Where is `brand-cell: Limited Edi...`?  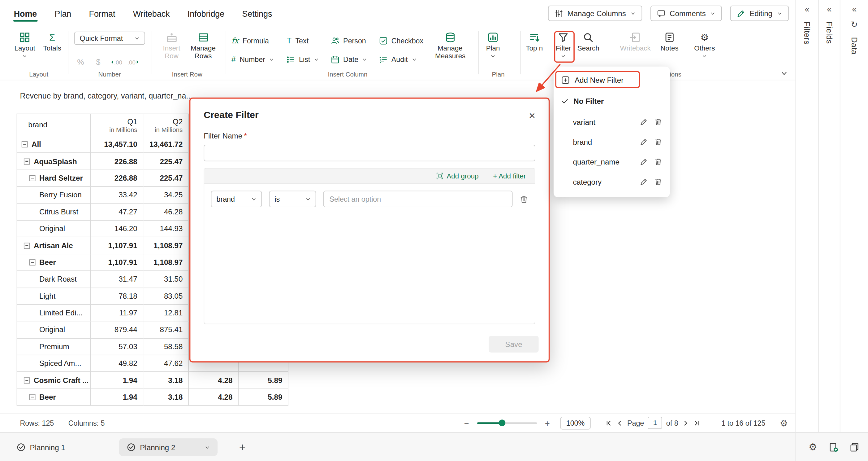 brand-cell: Limited Edi... is located at coordinates (54, 313).